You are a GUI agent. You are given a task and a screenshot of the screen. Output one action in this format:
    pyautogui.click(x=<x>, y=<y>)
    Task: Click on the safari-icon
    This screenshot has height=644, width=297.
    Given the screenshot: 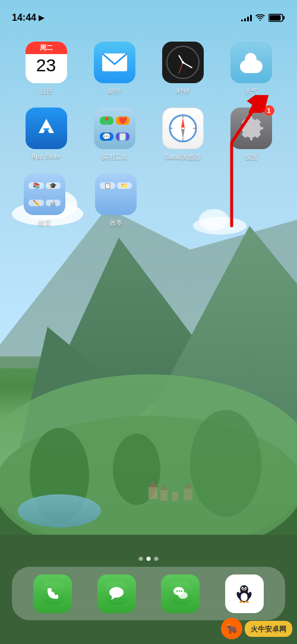 What is the action you would take?
    pyautogui.click(x=183, y=128)
    